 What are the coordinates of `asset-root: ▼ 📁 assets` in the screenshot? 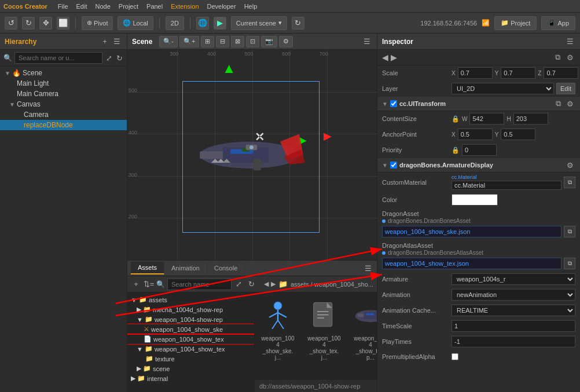 It's located at (191, 300).